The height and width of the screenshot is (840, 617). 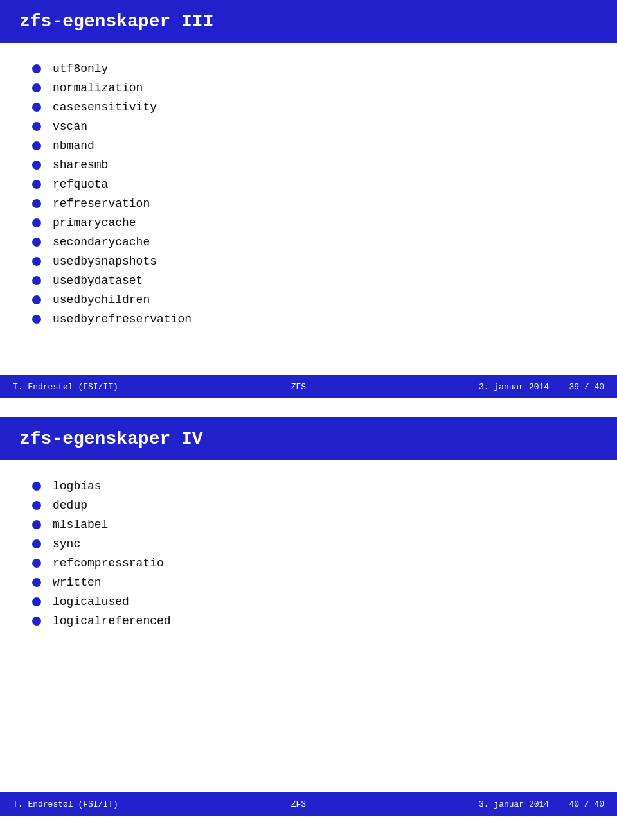 I want to click on list-item: normalization, so click(x=315, y=88).